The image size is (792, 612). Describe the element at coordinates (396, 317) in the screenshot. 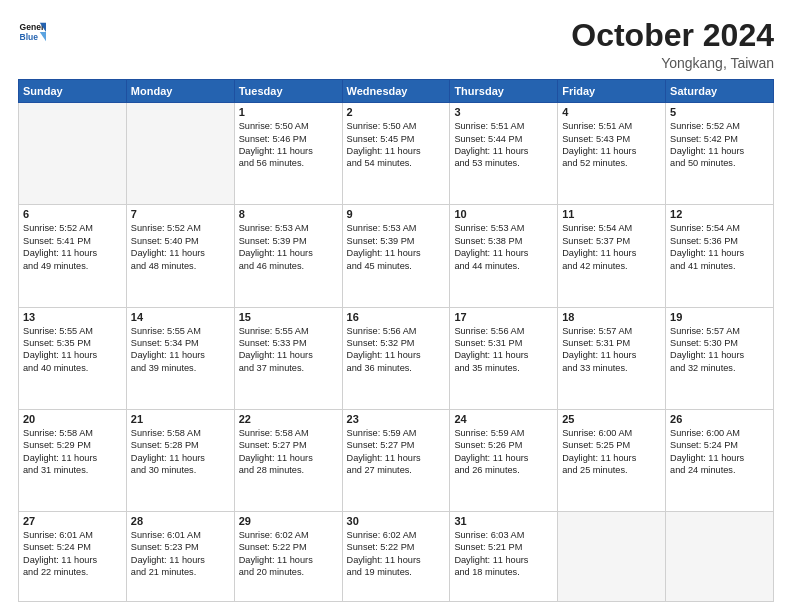

I see `day-number: 16` at that location.